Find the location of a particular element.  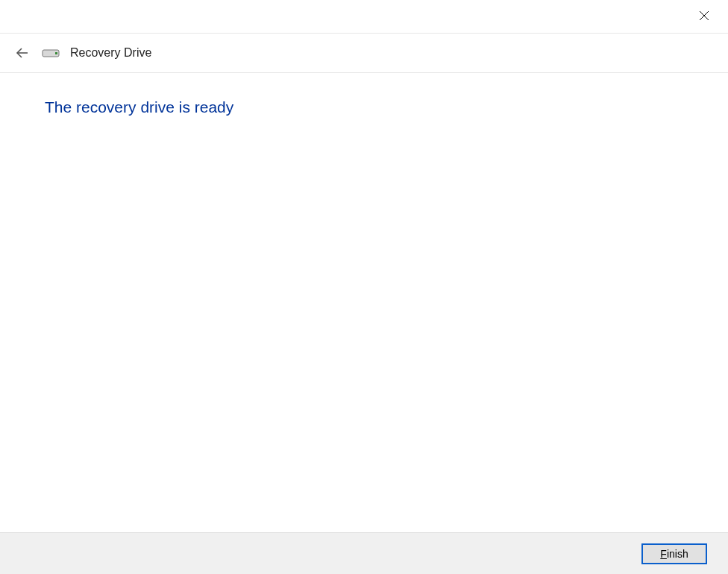

arrow-left-icon is located at coordinates (22, 53).